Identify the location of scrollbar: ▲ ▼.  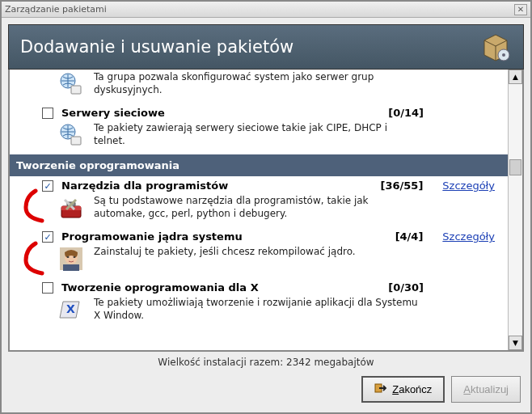
(515, 210).